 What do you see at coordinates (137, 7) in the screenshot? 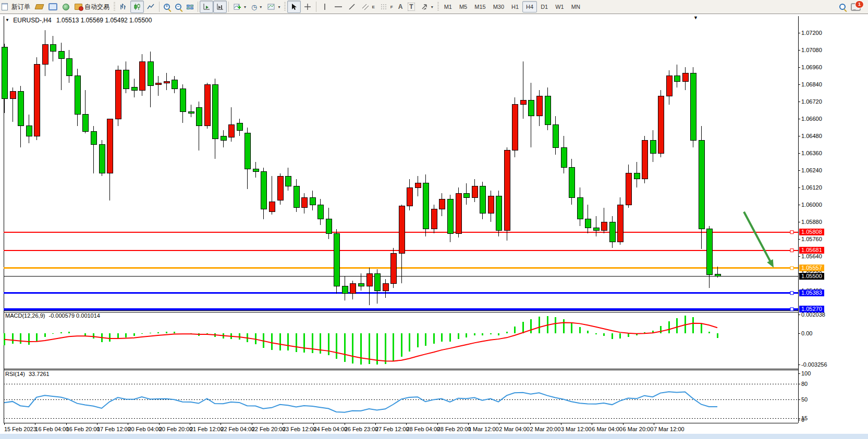
I see `candlestick-chart-button` at bounding box center [137, 7].